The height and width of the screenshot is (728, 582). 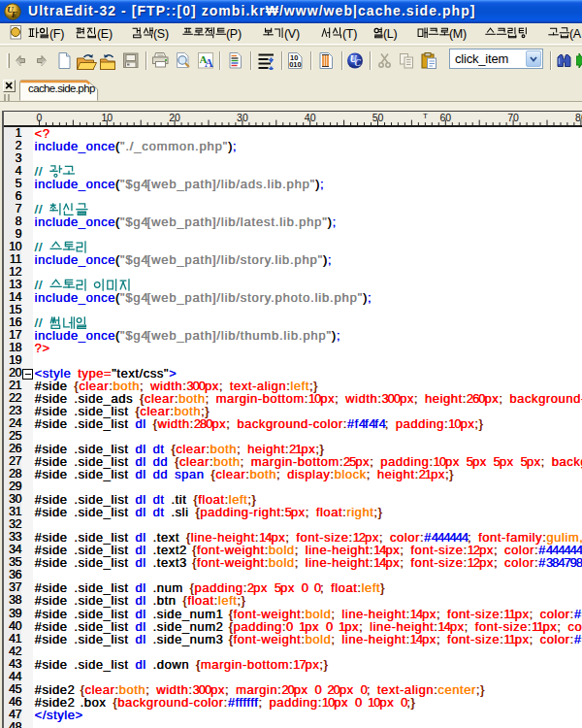 What do you see at coordinates (210, 63) in the screenshot?
I see `svg-text: A` at bounding box center [210, 63].